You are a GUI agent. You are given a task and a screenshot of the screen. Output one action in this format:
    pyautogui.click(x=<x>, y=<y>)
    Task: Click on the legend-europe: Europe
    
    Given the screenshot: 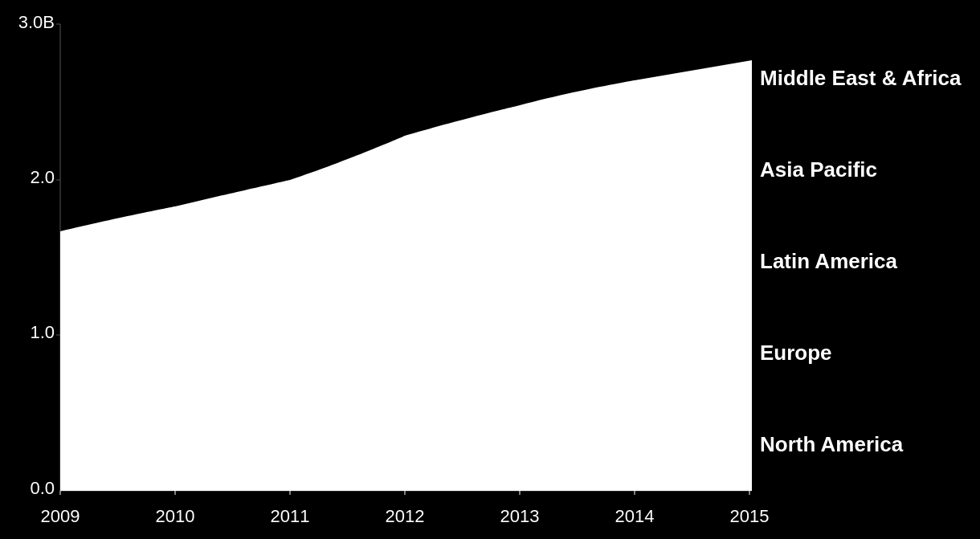 What is the action you would take?
    pyautogui.click(x=866, y=353)
    